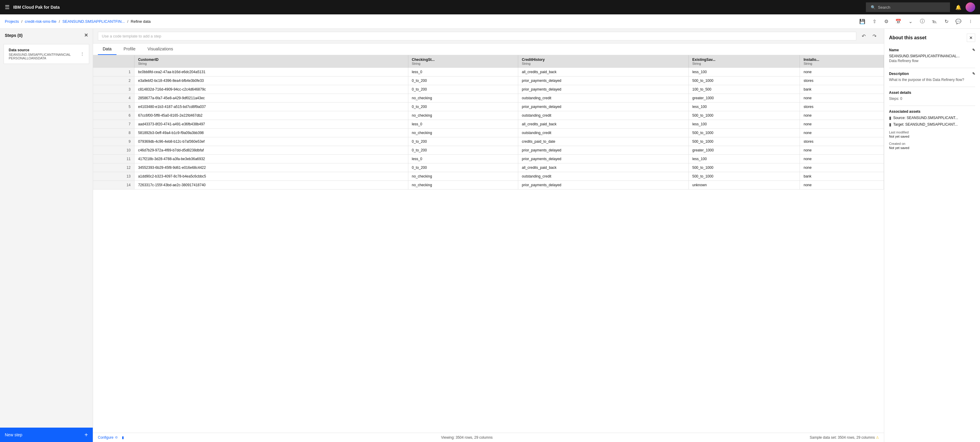  Describe the element at coordinates (899, 21) in the screenshot. I see `schedule-icon: 📅` at that location.